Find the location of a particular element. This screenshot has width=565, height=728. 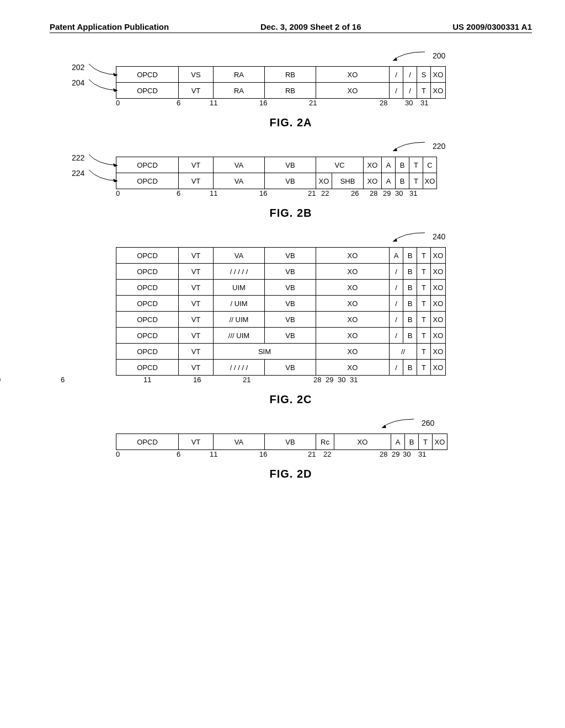

header-center: Dec. 3, 2009 Sheet 2 of 16 is located at coordinates (311, 26).